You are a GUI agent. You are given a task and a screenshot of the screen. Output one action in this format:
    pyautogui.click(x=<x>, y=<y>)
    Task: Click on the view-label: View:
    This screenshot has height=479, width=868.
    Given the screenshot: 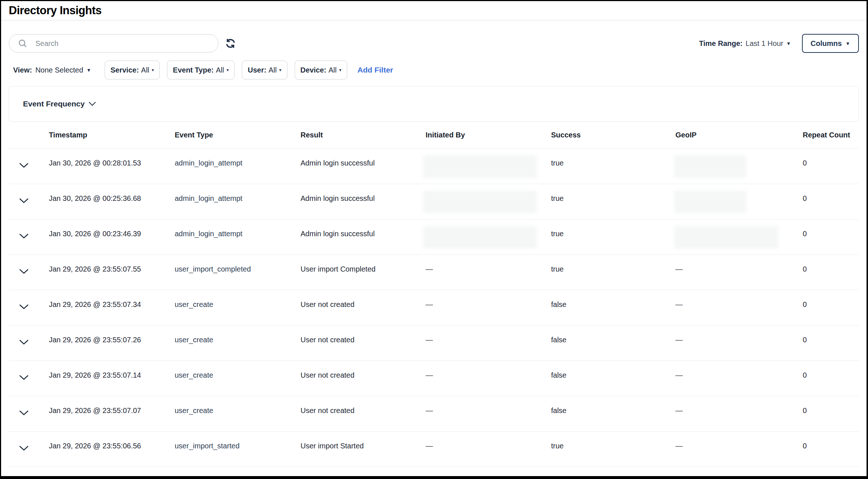 What is the action you would take?
    pyautogui.click(x=23, y=70)
    